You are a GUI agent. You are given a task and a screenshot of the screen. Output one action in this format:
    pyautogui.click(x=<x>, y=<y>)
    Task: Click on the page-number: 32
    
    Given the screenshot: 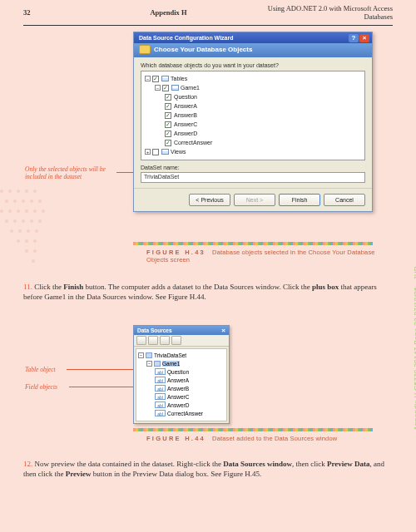 What is the action you would take?
    pyautogui.click(x=57, y=12)
    